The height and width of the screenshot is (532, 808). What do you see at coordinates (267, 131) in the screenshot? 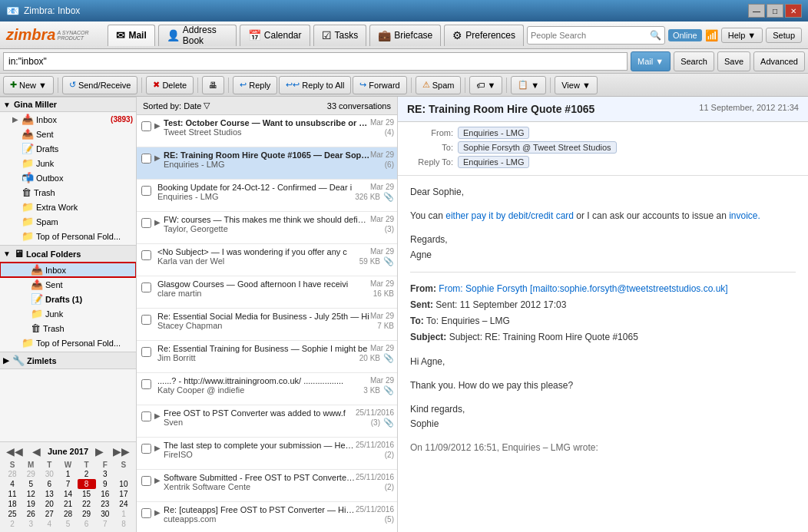
I see `email-list-item: ▶Test: October Course — Want to unsubscr…` at bounding box center [267, 131].